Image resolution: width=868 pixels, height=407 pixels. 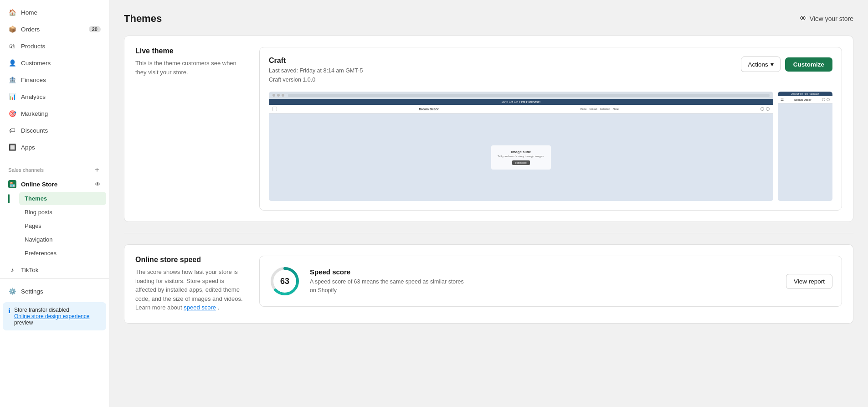 What do you see at coordinates (550, 70) in the screenshot?
I see `theme-card-header: Craft Last saved: Friday at 8:14 am GMT-…` at bounding box center [550, 70].